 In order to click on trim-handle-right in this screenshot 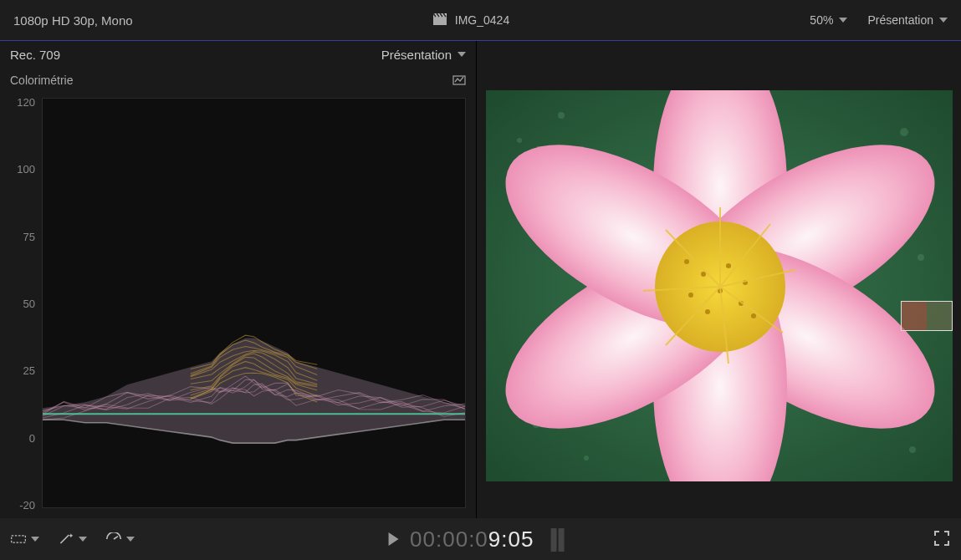, I will do `click(939, 316)`.